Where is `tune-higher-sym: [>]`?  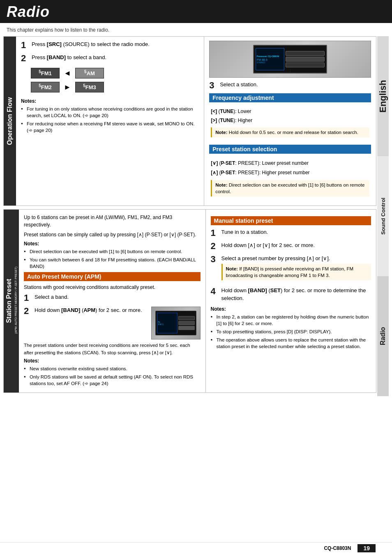 tune-higher-sym: [>] is located at coordinates (214, 120).